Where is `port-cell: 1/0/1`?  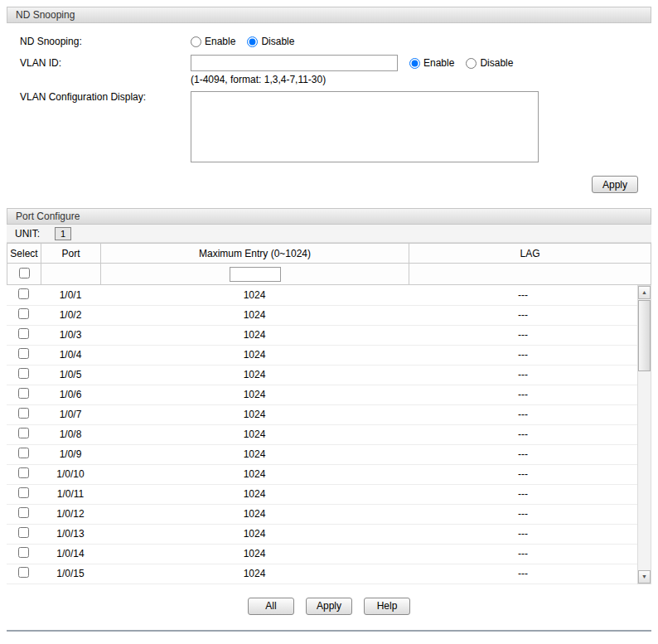
port-cell: 1/0/1 is located at coordinates (70, 295).